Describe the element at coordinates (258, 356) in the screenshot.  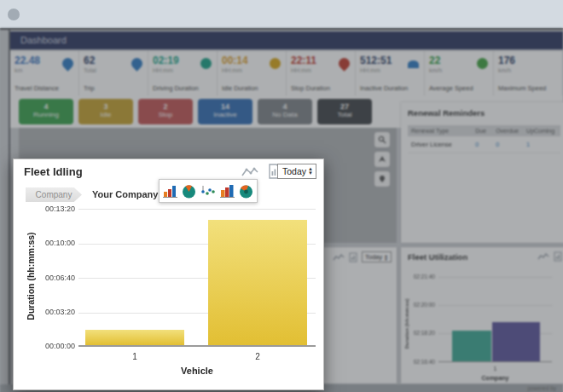
I see `x-tick-vehicle-2: 2` at that location.